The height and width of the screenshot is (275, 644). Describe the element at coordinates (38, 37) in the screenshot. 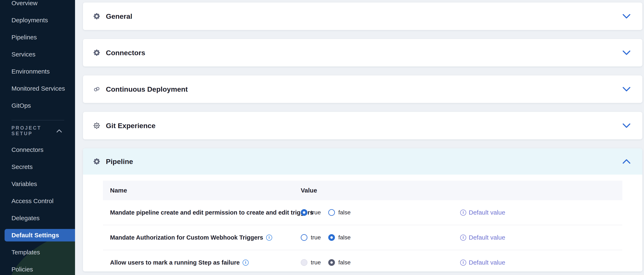

I see `sidebar-item-pipelines: Pipelines` at that location.